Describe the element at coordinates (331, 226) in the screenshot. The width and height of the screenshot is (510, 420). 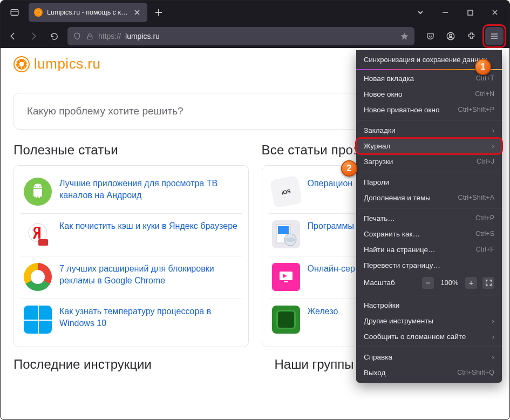
I see `category-link: Программы` at that location.